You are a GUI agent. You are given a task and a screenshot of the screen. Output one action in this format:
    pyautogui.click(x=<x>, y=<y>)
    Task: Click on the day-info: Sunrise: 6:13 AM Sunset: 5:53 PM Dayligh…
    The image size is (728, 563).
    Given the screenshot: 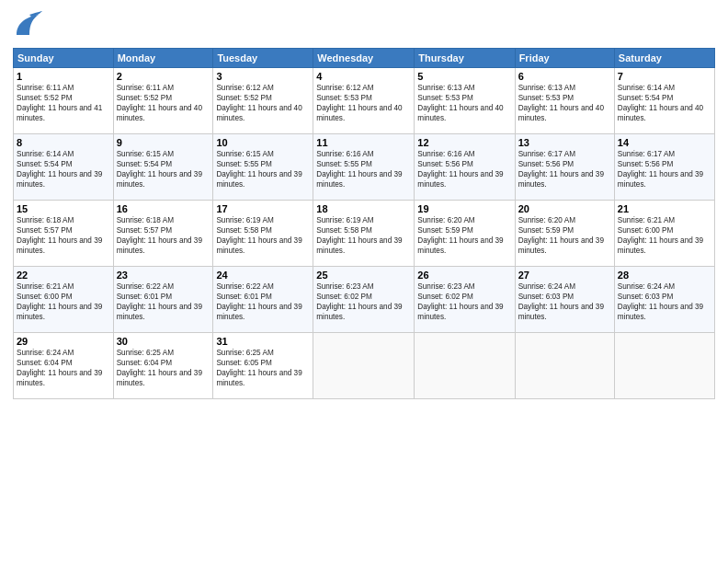 What is the action you would take?
    pyautogui.click(x=564, y=103)
    